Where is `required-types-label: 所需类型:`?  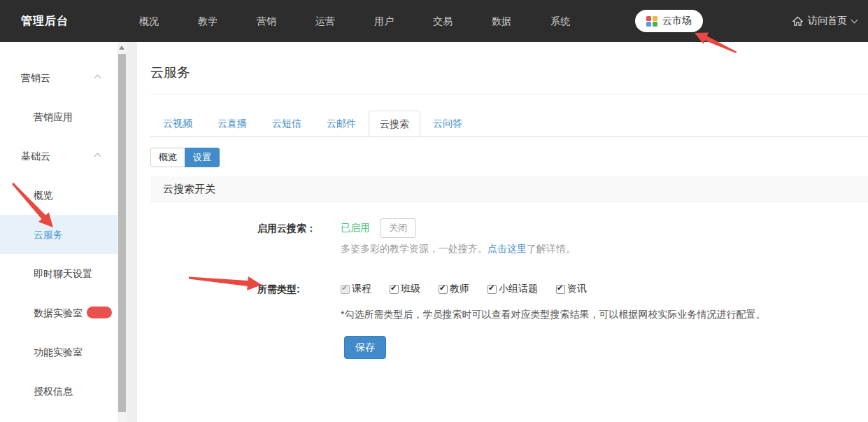 required-types-label: 所需类型: is located at coordinates (299, 289).